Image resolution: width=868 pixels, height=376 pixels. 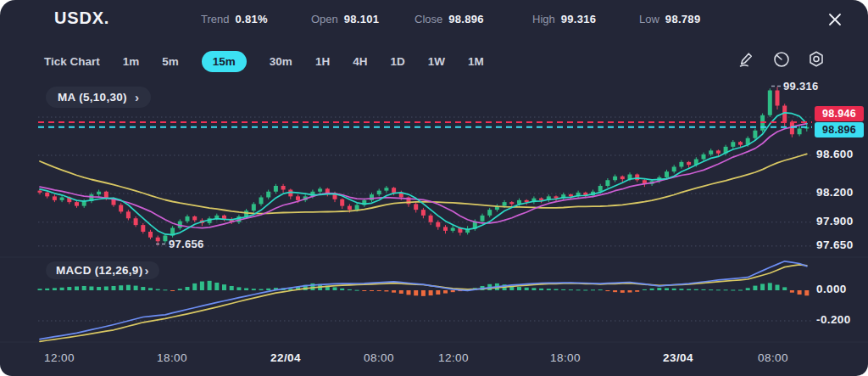 What do you see at coordinates (362, 19) in the screenshot?
I see `stat-value: 98.101` at bounding box center [362, 19].